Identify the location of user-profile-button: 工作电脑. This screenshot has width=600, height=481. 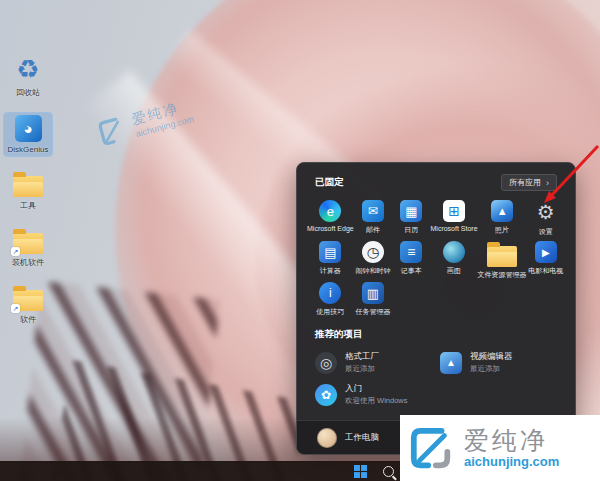
(348, 438).